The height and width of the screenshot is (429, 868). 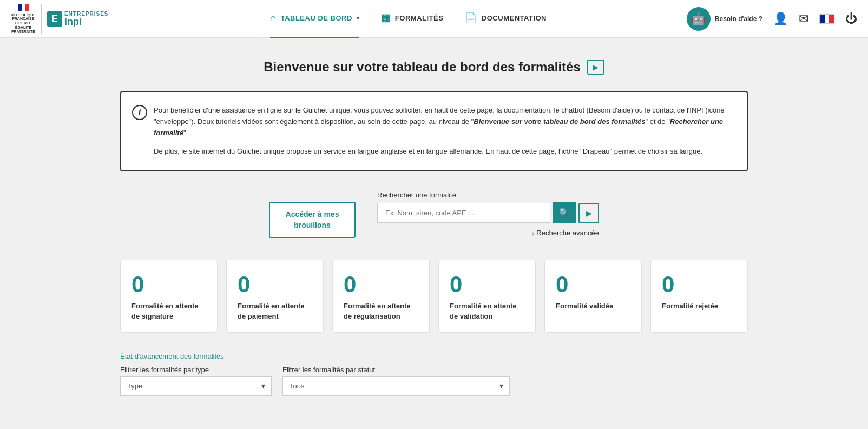 What do you see at coordinates (169, 296) in the screenshot?
I see `stat-card-0: 0 Formalité en attente de signature` at bounding box center [169, 296].